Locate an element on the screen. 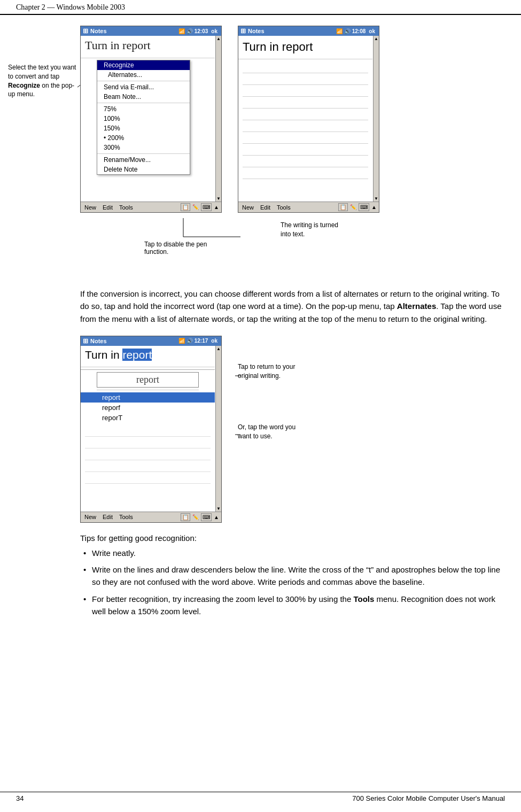 The image size is (521, 812). right-phone-body: Turn in report is located at coordinates (309, 119).